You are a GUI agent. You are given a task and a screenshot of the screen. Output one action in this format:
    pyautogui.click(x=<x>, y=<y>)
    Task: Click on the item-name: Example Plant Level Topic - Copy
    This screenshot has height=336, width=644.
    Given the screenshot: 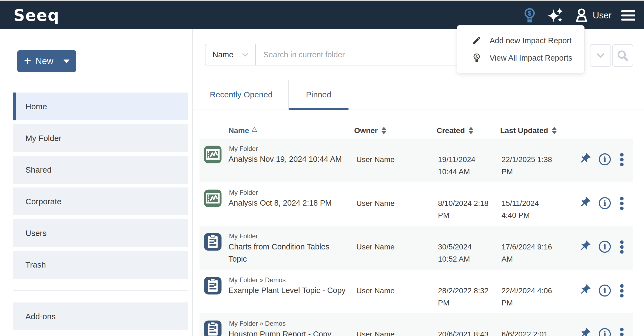 What is the action you would take?
    pyautogui.click(x=288, y=291)
    